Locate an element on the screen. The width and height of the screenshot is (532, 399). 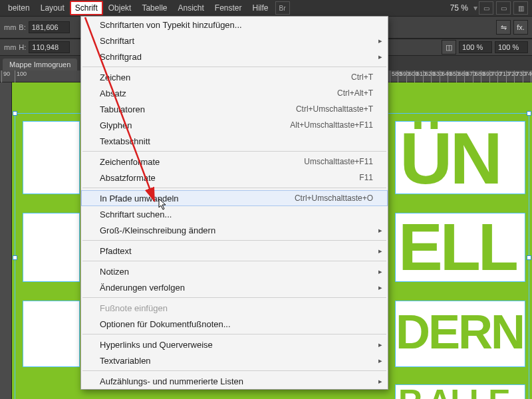
menu-row-aufz-hlungs-und-nummerierte-listen: Aufzählungs- und nummerierte Listen is located at coordinates (234, 381).